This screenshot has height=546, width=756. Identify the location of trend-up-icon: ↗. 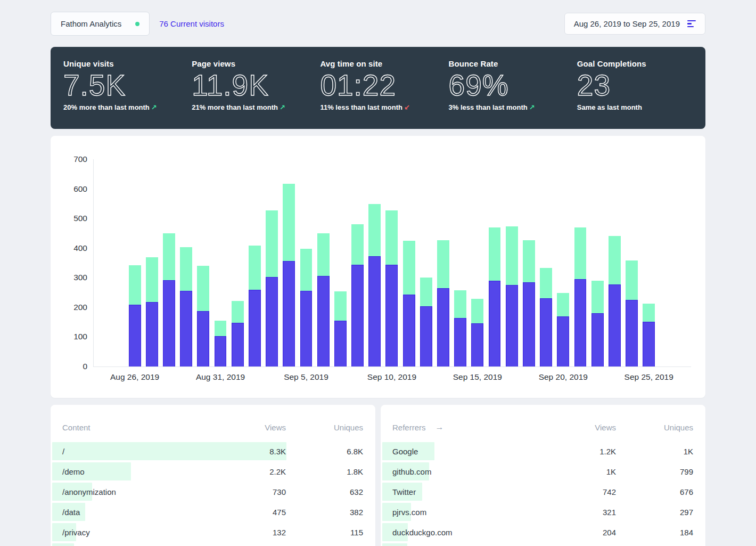
(154, 108).